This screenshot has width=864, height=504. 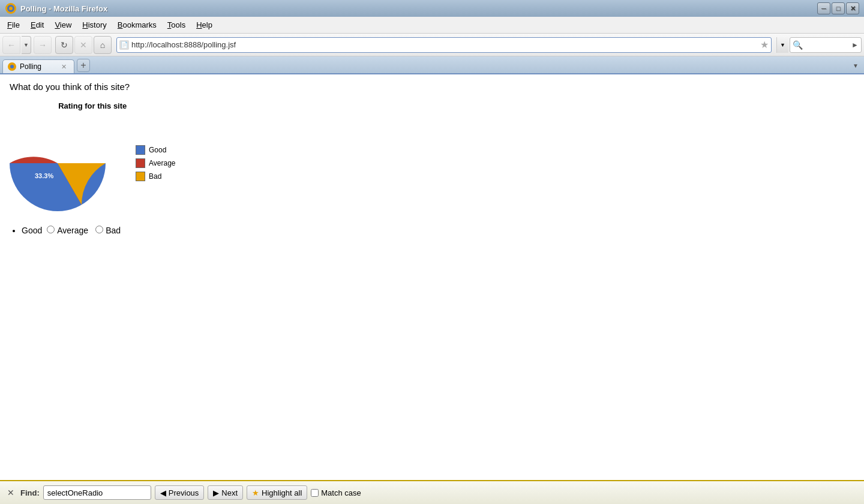 I want to click on toolbar: ← ▼ → ↻ ✕ ⌂ 📄 ★ ▼ 🔍 ►, so click(x=432, y=45).